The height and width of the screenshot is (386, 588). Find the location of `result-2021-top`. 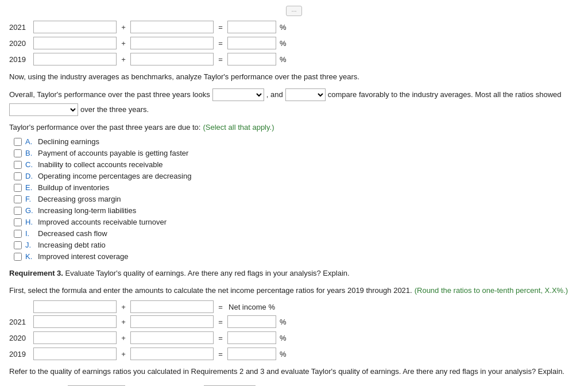

result-2021-top is located at coordinates (252, 27).